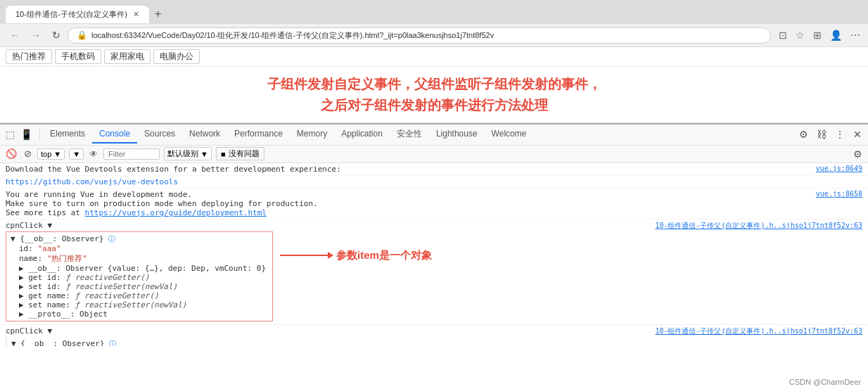 The width and height of the screenshot is (868, 389). I want to click on annotation-area: 参数item是一个对象, so click(356, 242).